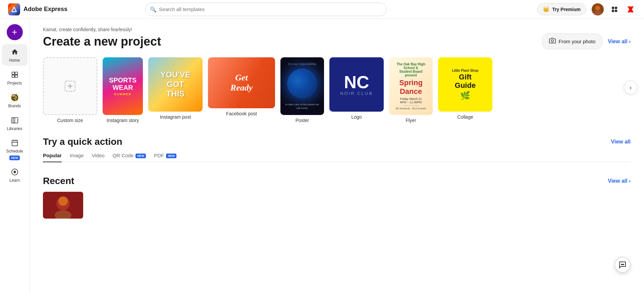  I want to click on search-input, so click(266, 9).